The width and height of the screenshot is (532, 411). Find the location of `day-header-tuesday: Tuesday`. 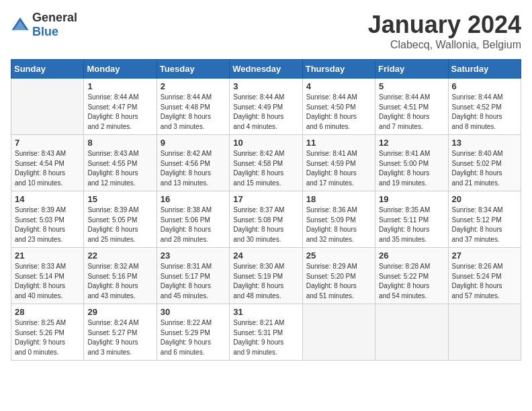

day-header-tuesday: Tuesday is located at coordinates (193, 69).